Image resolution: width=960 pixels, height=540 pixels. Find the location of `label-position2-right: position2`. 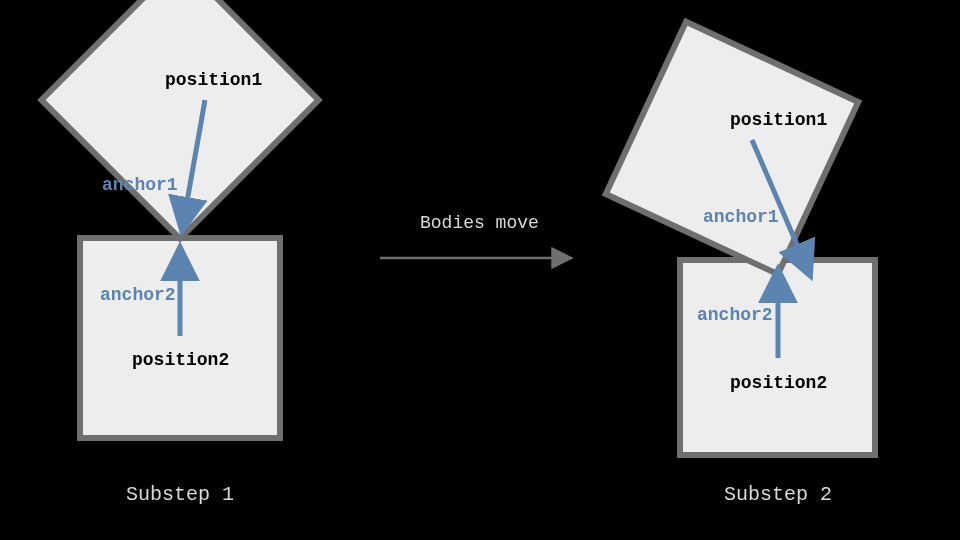

label-position2-right: position2 is located at coordinates (778, 383).